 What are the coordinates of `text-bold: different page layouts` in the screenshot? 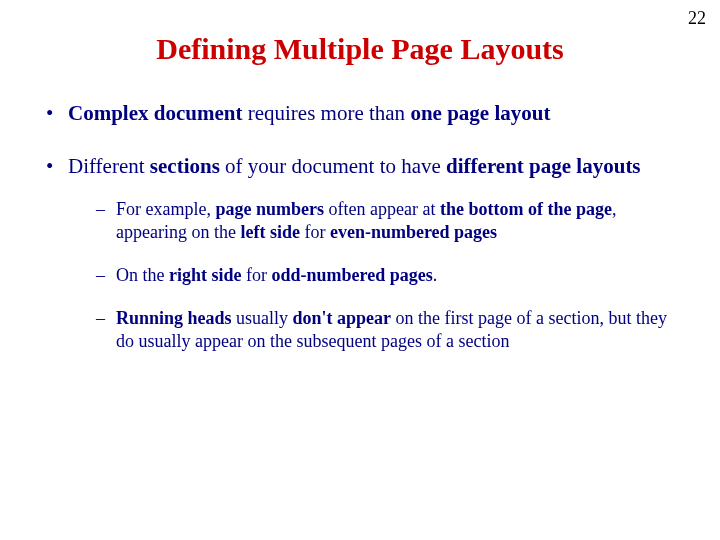 It's located at (543, 166).